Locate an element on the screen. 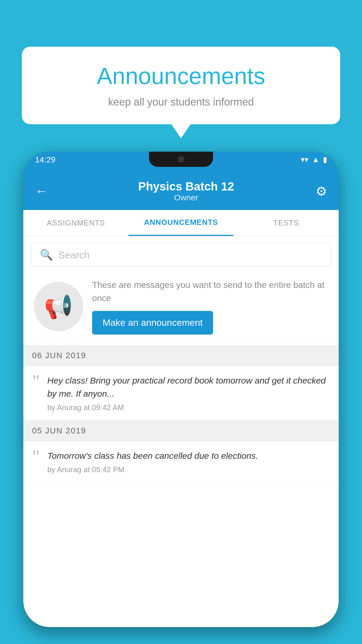 This screenshot has height=644, width=362. announcement-item-1: " Hey class! Bring your practical record… is located at coordinates (181, 393).